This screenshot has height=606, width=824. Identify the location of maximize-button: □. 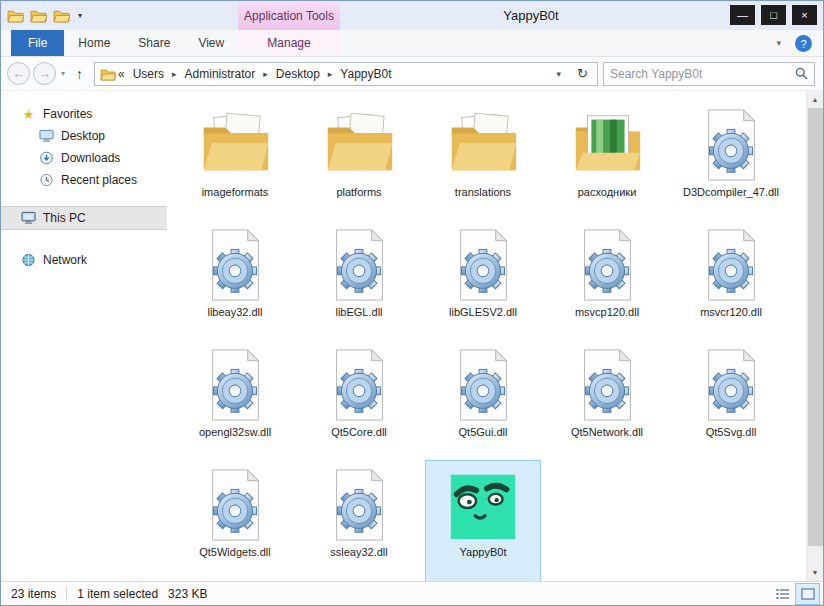
(774, 15).